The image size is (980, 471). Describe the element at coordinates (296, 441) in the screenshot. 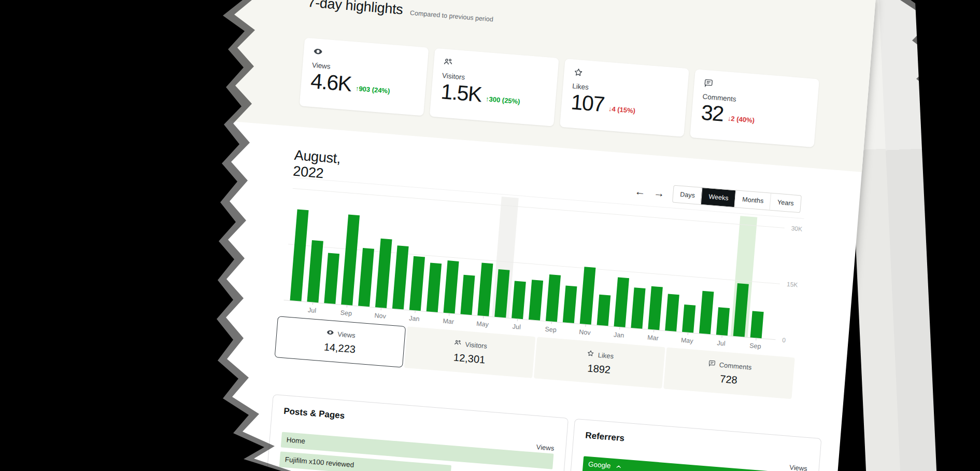

I see `row-label: Home` at that location.